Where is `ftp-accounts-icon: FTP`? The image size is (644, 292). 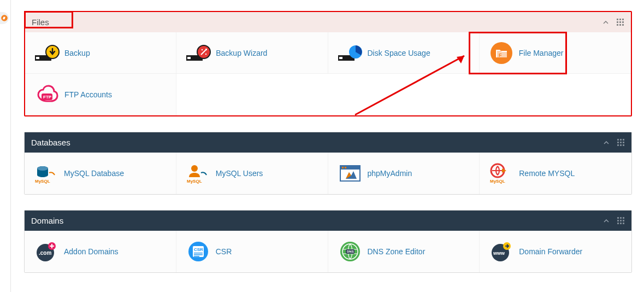 ftp-accounts-icon: FTP is located at coordinates (47, 95).